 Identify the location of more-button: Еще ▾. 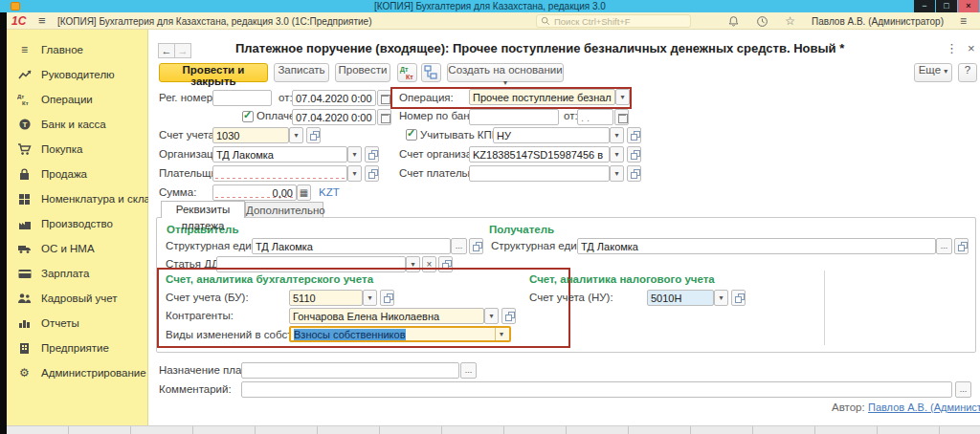
(933, 73).